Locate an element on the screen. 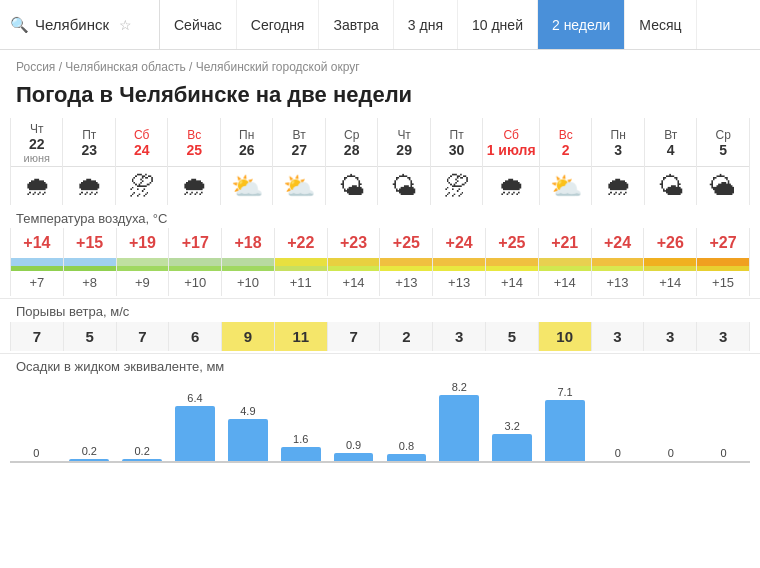  weather-icon-cell: ⛈ is located at coordinates (456, 186).